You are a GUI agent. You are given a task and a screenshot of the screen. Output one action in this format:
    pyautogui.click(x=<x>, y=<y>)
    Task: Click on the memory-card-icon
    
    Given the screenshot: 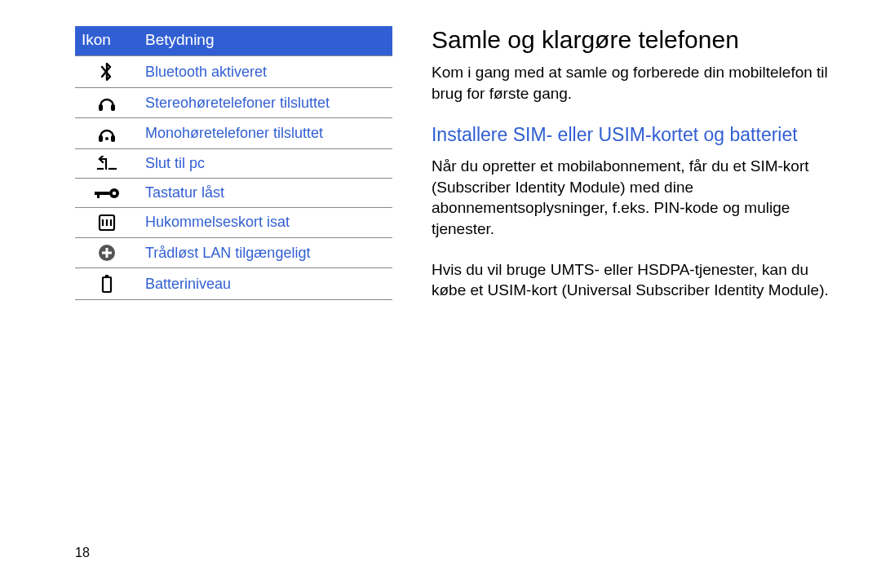 What is the action you would take?
    pyautogui.click(x=107, y=223)
    